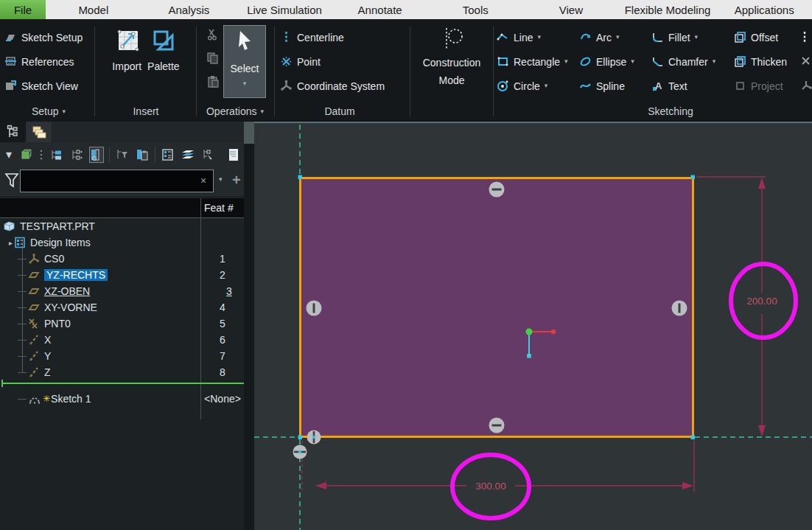 This screenshot has height=530, width=812. Describe the element at coordinates (43, 86) in the screenshot. I see `sketch-view-button: Sketch View` at that location.